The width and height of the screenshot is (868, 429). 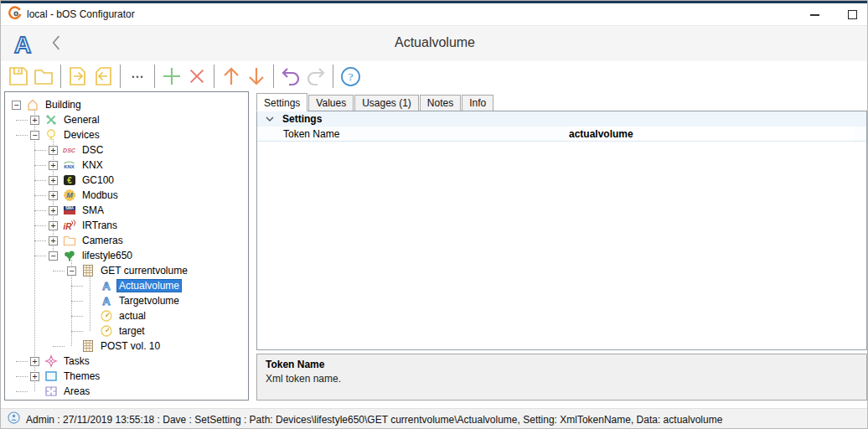 I want to click on tree-item-label: lifestyle650, so click(x=107, y=256).